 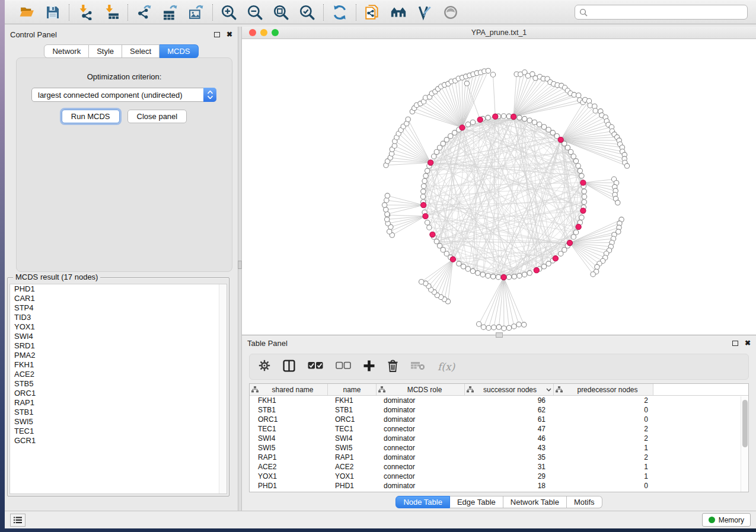 What do you see at coordinates (509, 448) in the screenshot?
I see `table-cell: 43` at bounding box center [509, 448].